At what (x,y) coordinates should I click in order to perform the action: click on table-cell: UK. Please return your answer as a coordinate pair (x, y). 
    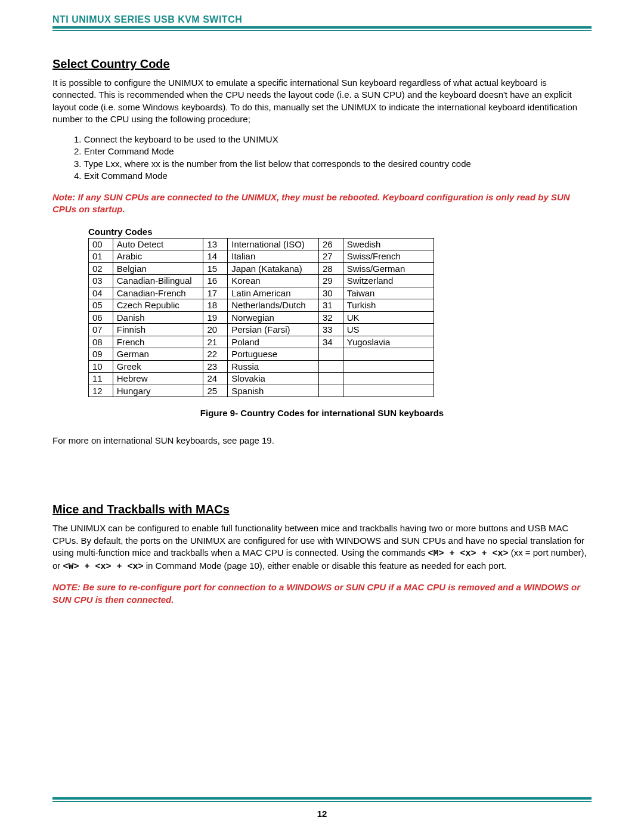
    Looking at the image, I should click on (388, 317).